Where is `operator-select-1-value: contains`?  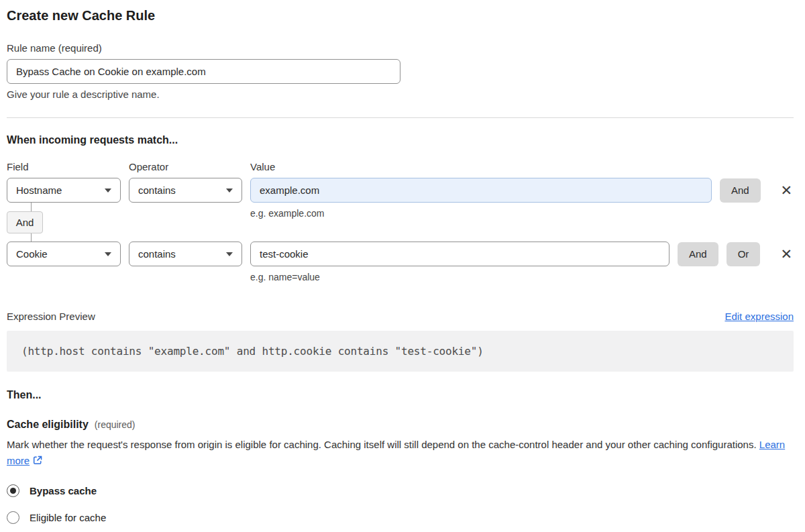 operator-select-1-value: contains is located at coordinates (157, 191).